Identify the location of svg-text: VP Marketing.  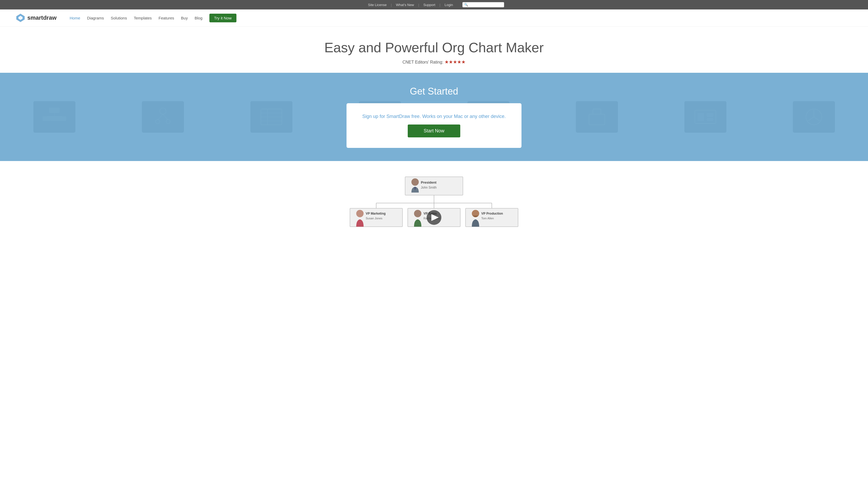
(376, 214).